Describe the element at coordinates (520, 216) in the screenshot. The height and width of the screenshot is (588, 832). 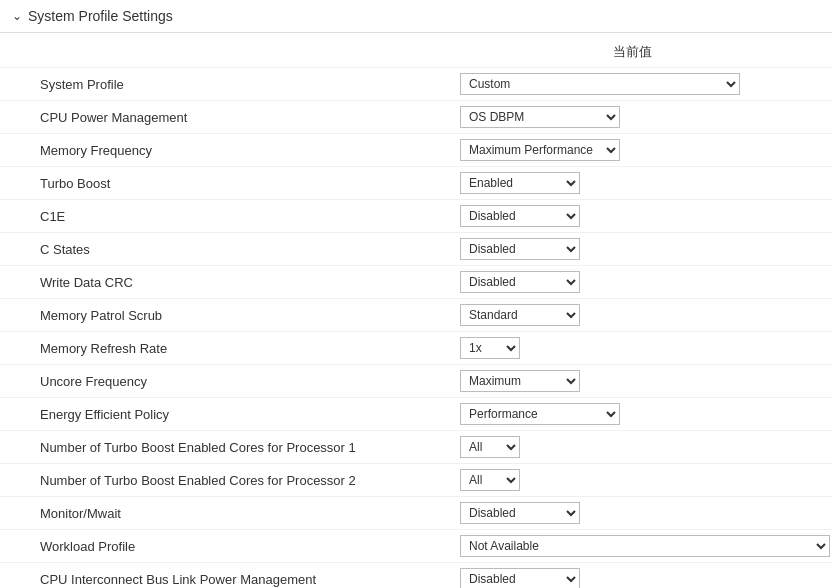
I see `field-select-4: EnabledDisabled` at that location.